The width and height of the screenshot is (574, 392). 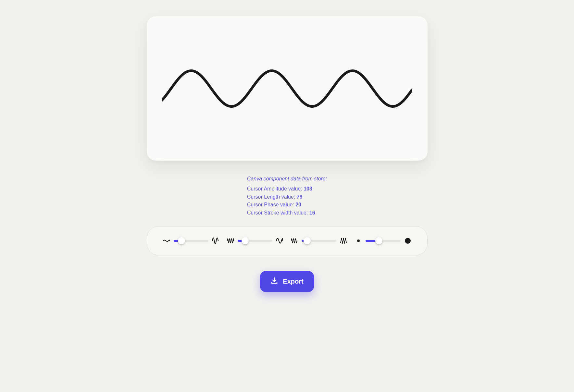 I want to click on data-label: Cursor Phase value:, so click(x=271, y=204).